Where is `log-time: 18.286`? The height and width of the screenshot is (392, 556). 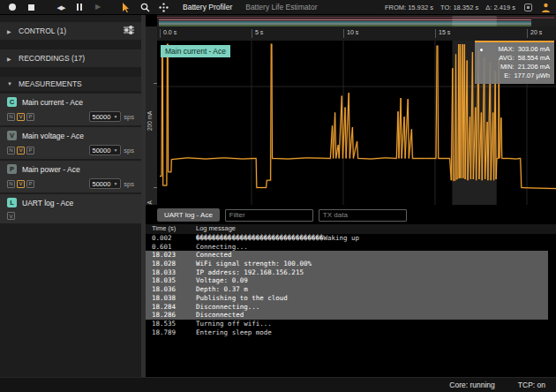
log-time: 18.286 is located at coordinates (164, 315).